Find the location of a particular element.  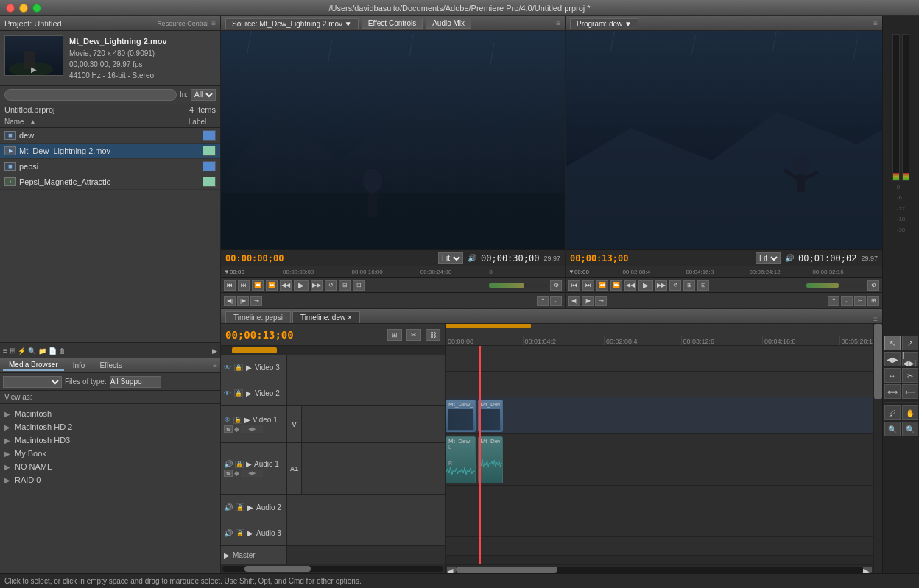

tab-media-browser: Media Browser is located at coordinates (34, 365).